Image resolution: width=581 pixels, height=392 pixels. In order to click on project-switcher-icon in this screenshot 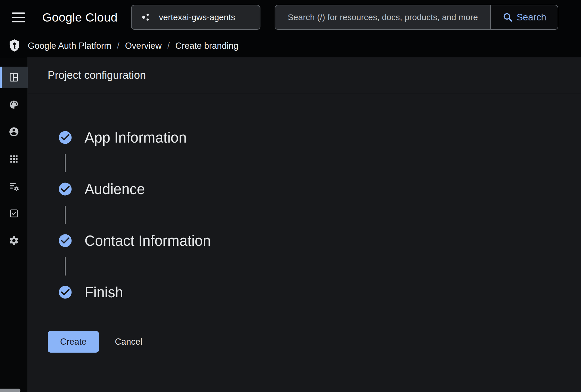, I will do `click(146, 17)`.